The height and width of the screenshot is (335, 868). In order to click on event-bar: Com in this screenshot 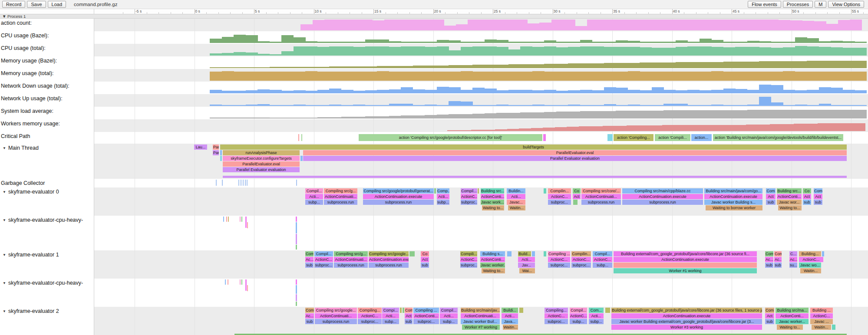, I will do `click(771, 191)`.